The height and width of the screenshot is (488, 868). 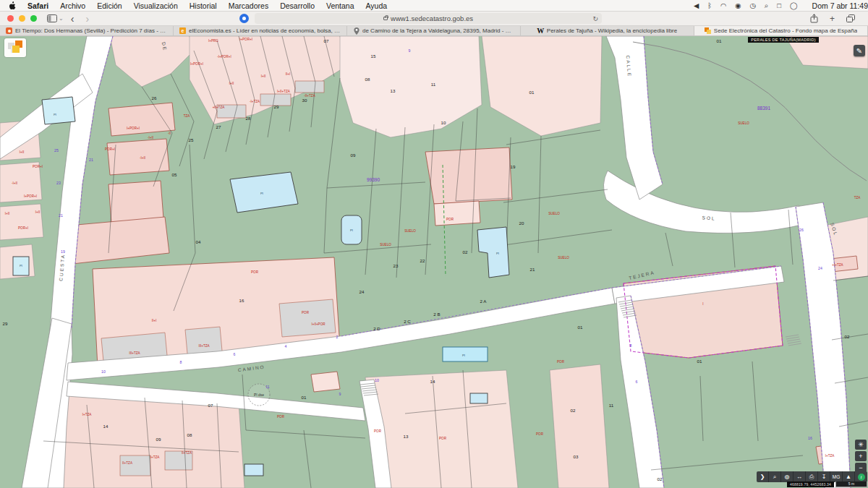 What do you see at coordinates (244, 19) in the screenshot?
I see `extension-button` at bounding box center [244, 19].